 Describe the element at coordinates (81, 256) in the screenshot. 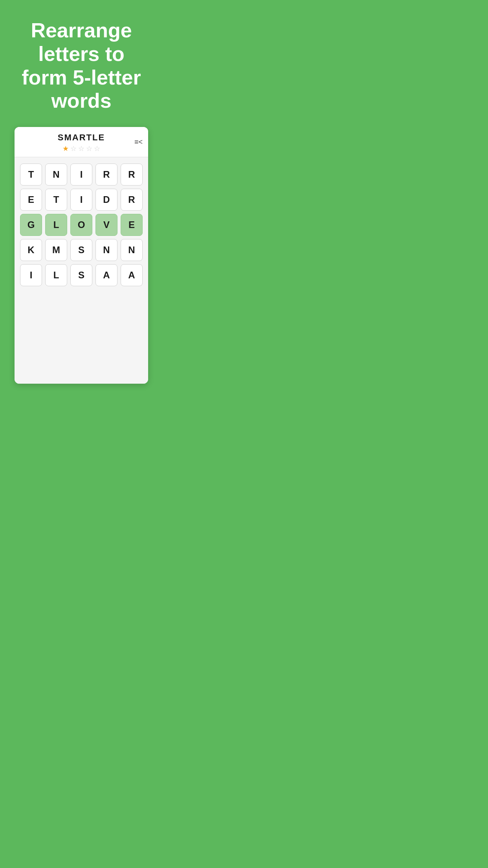

I see `app-card: SMARTLE ★ ☆ ☆ ☆ ☆ ≡< T N I R R E T I D R` at that location.